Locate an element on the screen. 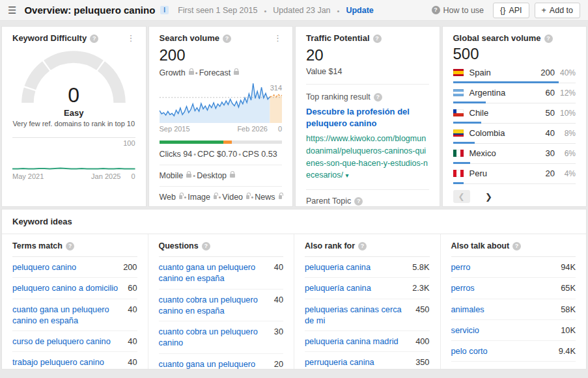 The image size is (588, 378). keyword-row: curso de peluquero canino40 is located at coordinates (75, 342).